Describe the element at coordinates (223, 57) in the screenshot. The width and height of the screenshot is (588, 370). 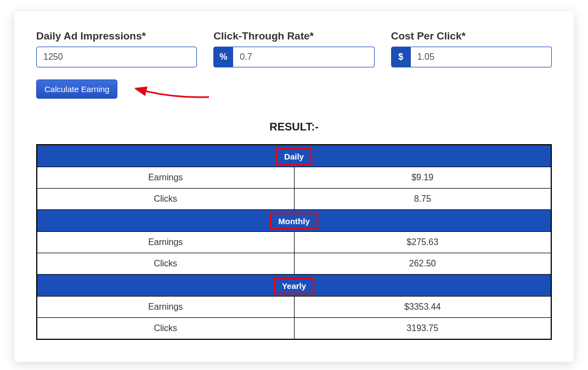
I see `percent-icon: %` at that location.